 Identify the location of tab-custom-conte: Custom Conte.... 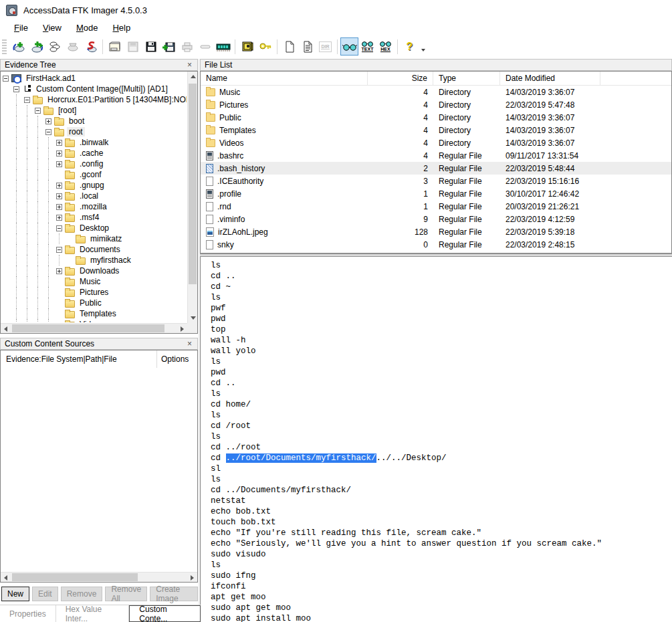
(164, 614).